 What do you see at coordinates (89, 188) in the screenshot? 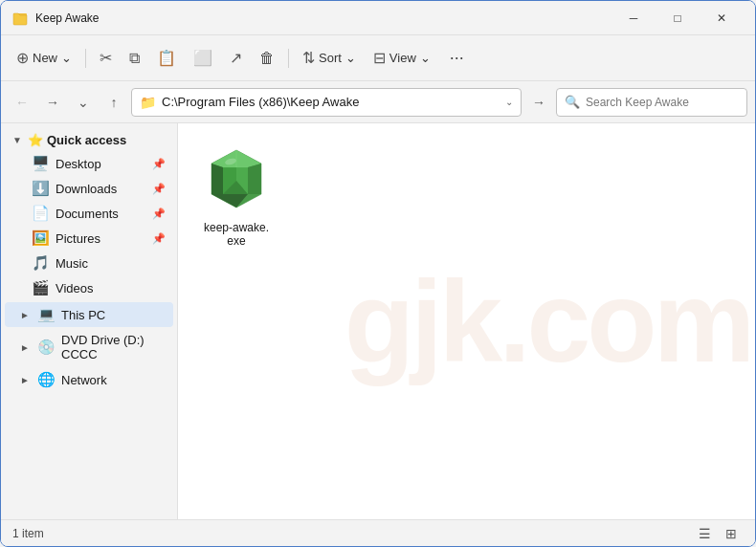
I see `sidebar-item-downloads: ⬇️ Downloads 📌` at bounding box center [89, 188].